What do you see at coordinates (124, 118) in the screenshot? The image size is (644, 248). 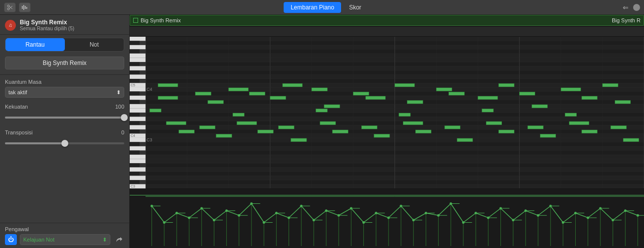 I see `strength-slider-thumb` at bounding box center [124, 118].